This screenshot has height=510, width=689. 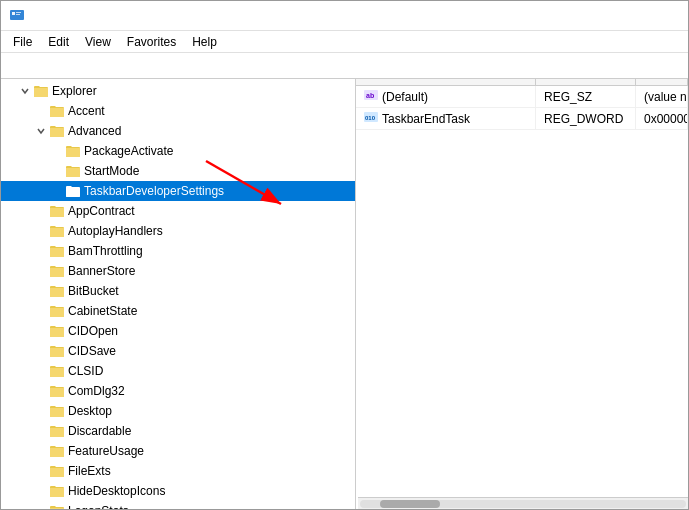 What do you see at coordinates (522, 97) in the screenshot?
I see `detail-row-0: ab(Default)REG_SZ(value not set)` at bounding box center [522, 97].